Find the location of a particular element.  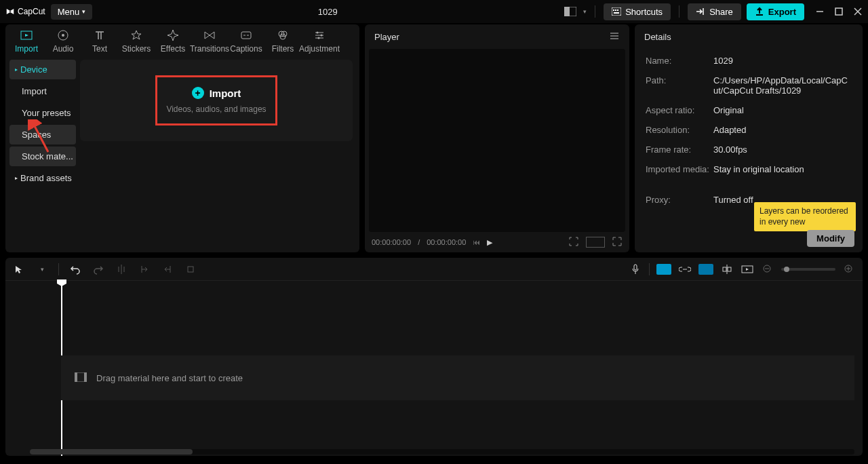

maximize-icon is located at coordinates (839, 12).